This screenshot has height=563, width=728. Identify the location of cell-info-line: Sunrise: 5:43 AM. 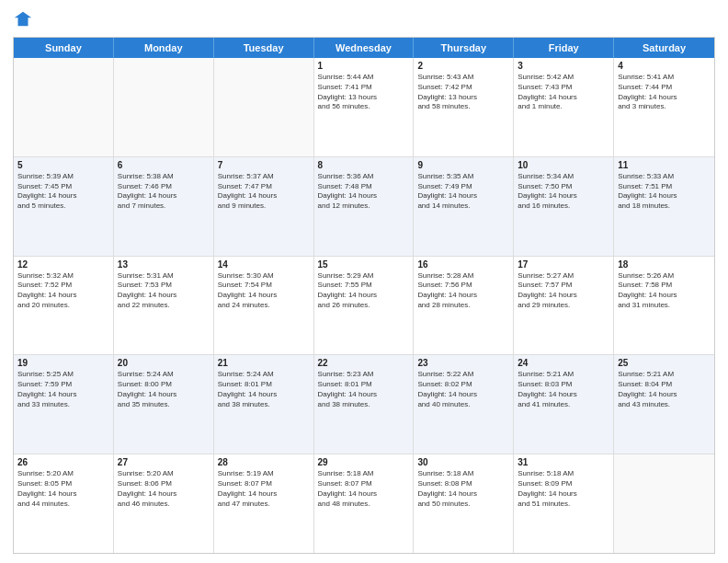
(463, 77).